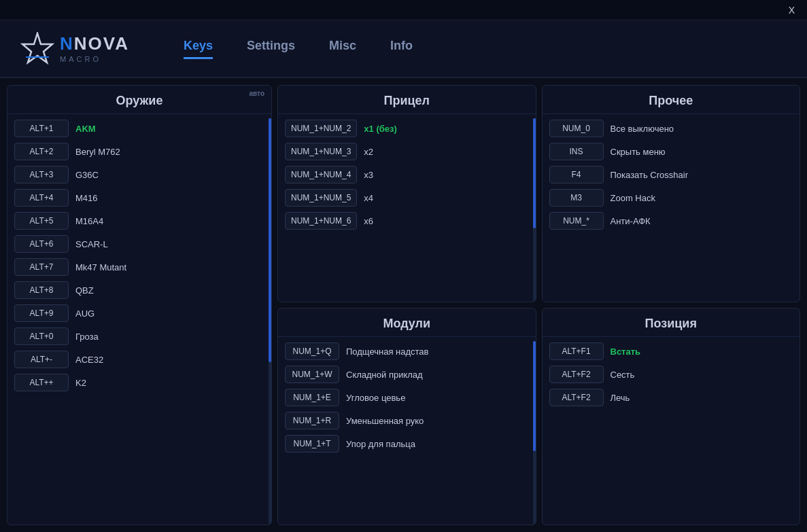  I want to click on key-button: NUM_*, so click(577, 221).